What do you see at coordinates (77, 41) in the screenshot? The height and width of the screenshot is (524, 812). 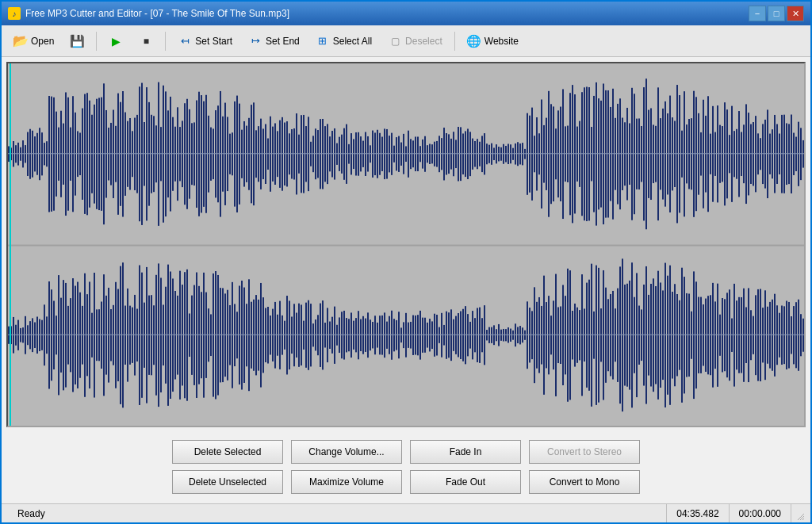 I see `save-button: 💾` at bounding box center [77, 41].